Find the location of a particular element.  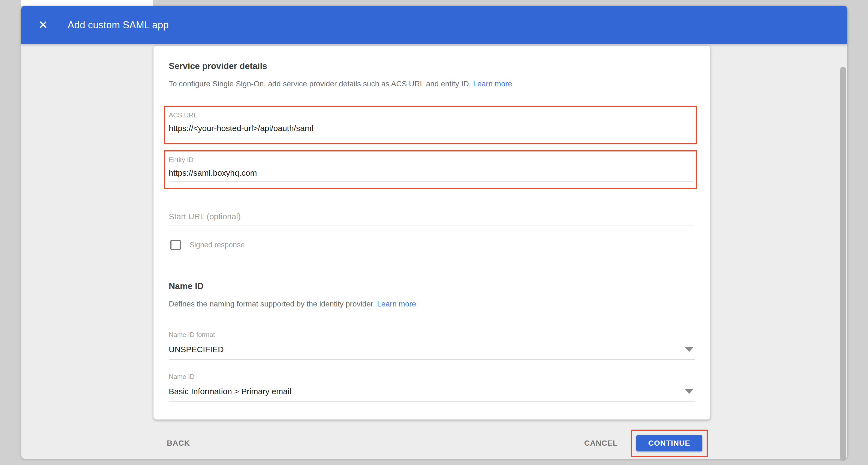

acs-url-label: ACS URL is located at coordinates (431, 115).